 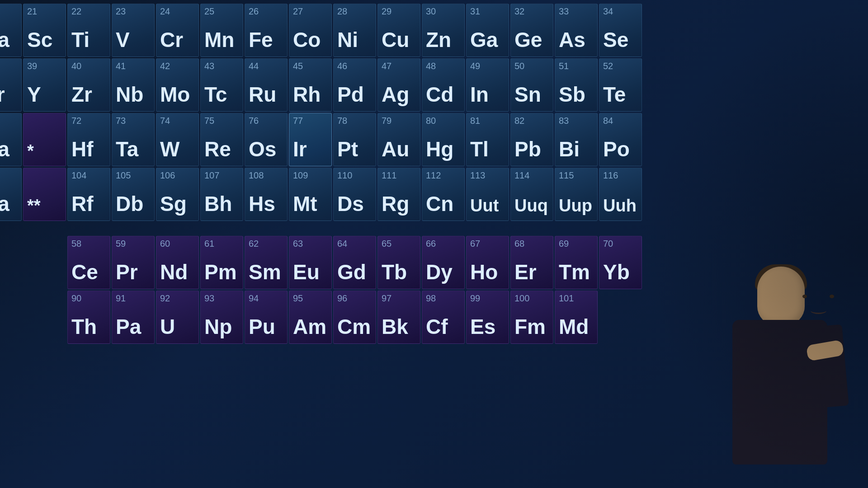 What do you see at coordinates (266, 317) in the screenshot?
I see `element-cell-pu: 94Pu` at bounding box center [266, 317].